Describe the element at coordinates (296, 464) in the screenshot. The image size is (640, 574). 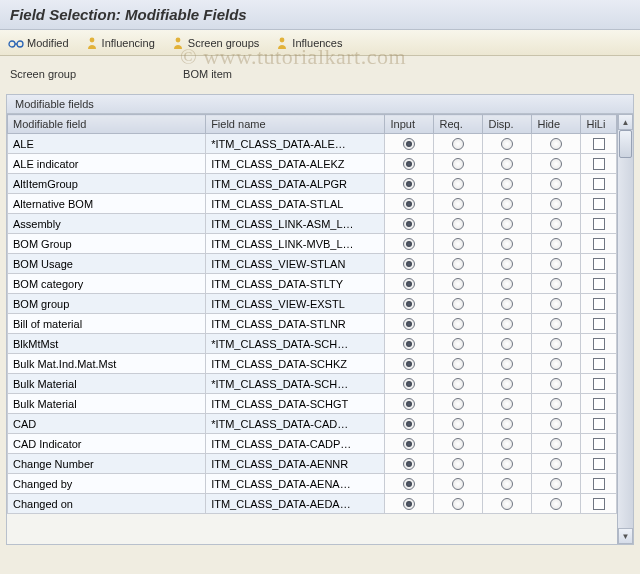
I see `fieldname-cell: ITM_CLASS_DATA-AENNR` at that location.